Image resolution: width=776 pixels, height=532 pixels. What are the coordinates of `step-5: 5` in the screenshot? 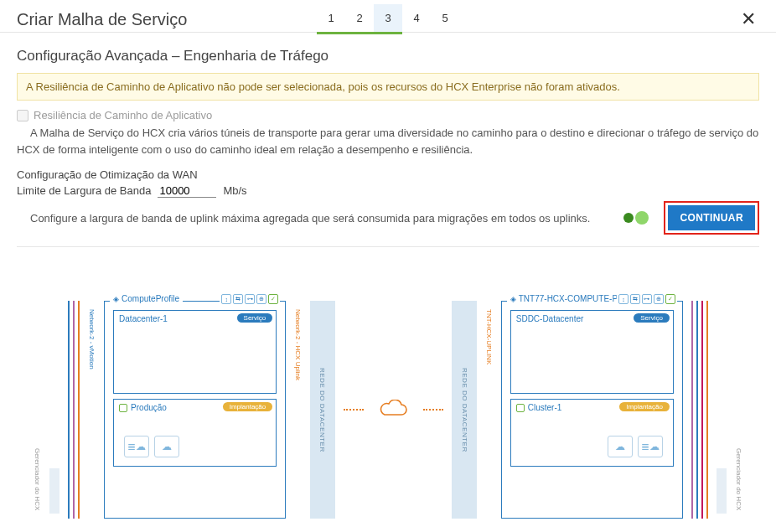 It's located at (445, 19).